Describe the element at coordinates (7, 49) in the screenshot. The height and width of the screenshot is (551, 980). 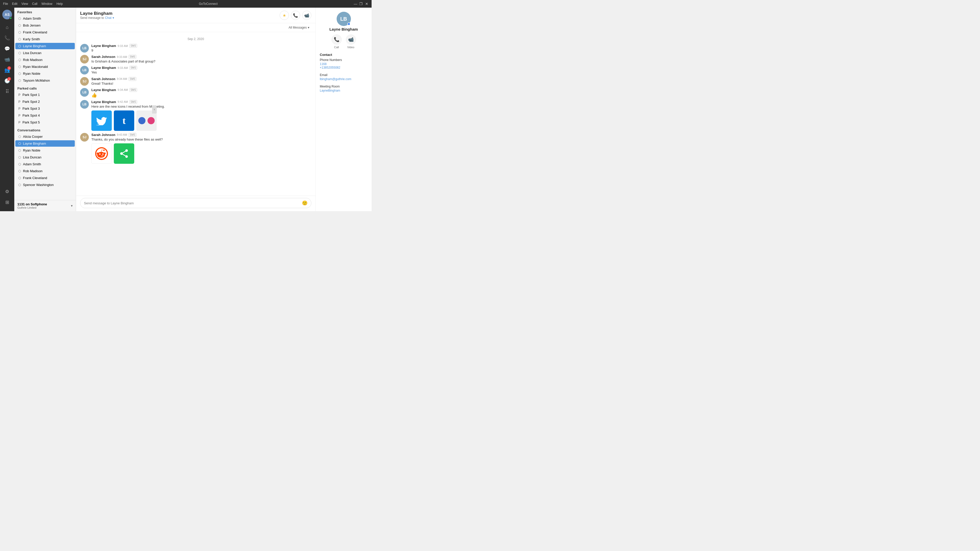
I see `sidebar-chat-btn: 💬` at that location.